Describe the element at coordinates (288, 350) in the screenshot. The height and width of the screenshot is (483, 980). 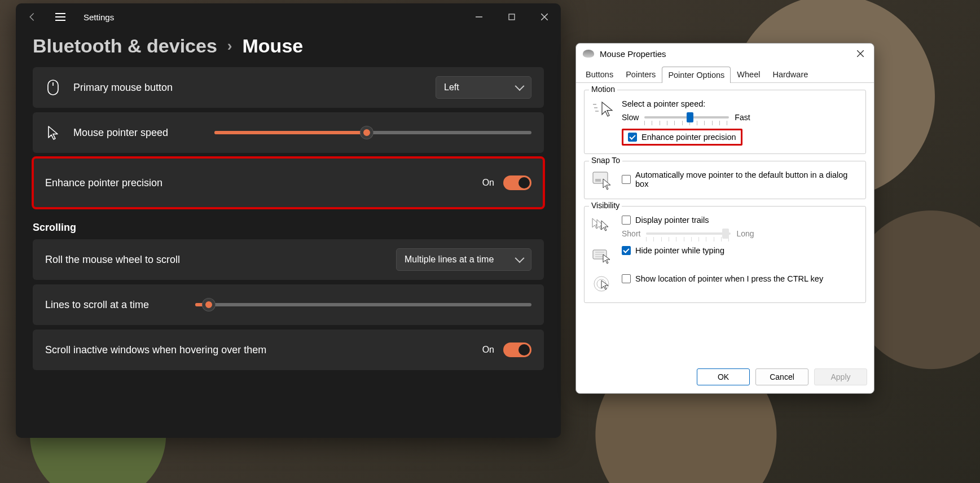
I see `scroll-inactive-row: Scroll inactive windows when hovering ov…` at that location.